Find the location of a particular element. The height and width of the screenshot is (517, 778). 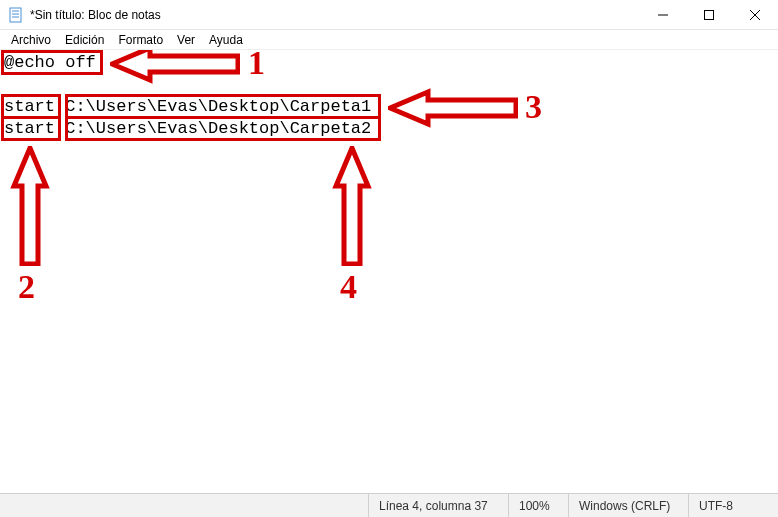

title-bar: *Sin título: Bloc de notas is located at coordinates (389, 15).